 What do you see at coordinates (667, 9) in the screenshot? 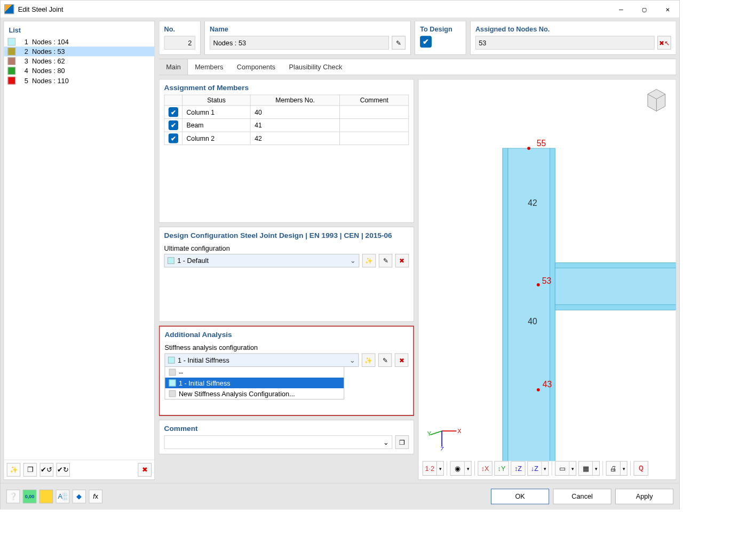
I see `close-button: ✕` at bounding box center [667, 9].